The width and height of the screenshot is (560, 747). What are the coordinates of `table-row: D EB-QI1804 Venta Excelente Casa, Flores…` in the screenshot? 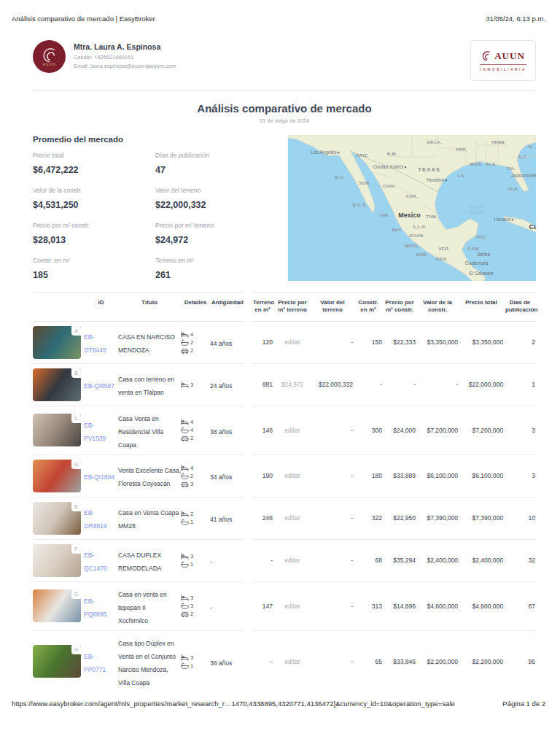 It's located at (284, 476).